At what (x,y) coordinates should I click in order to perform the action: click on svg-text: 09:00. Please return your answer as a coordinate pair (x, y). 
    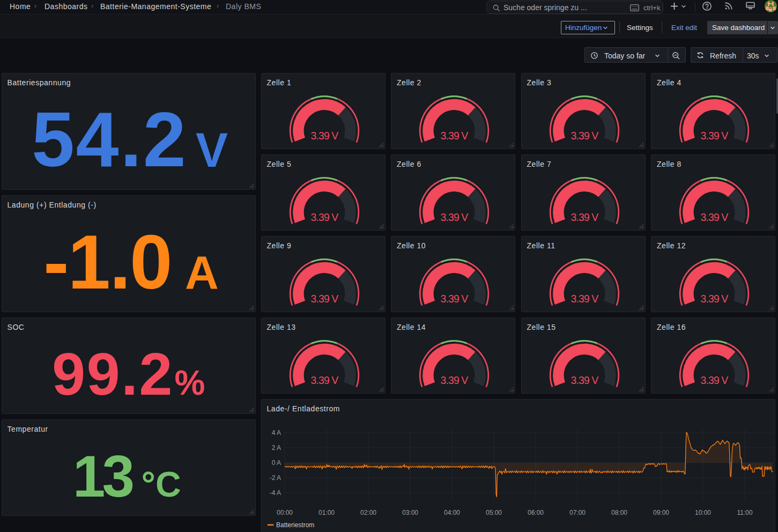
    Looking at the image, I should click on (661, 512).